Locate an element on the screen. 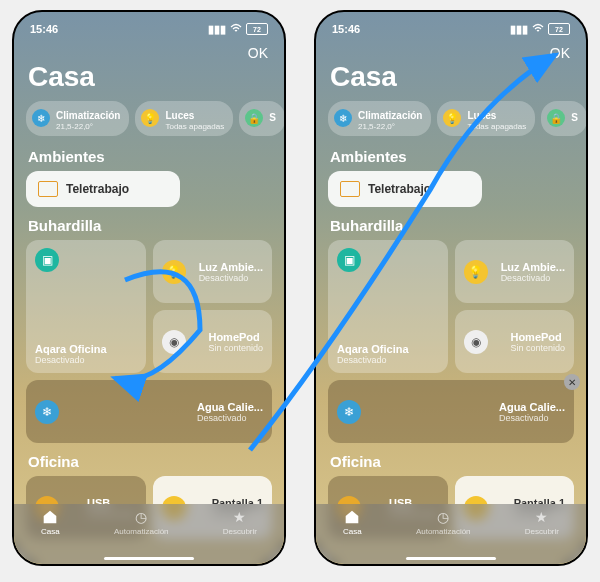 The image size is (600, 582). tab-label: Descubrir is located at coordinates (542, 532).